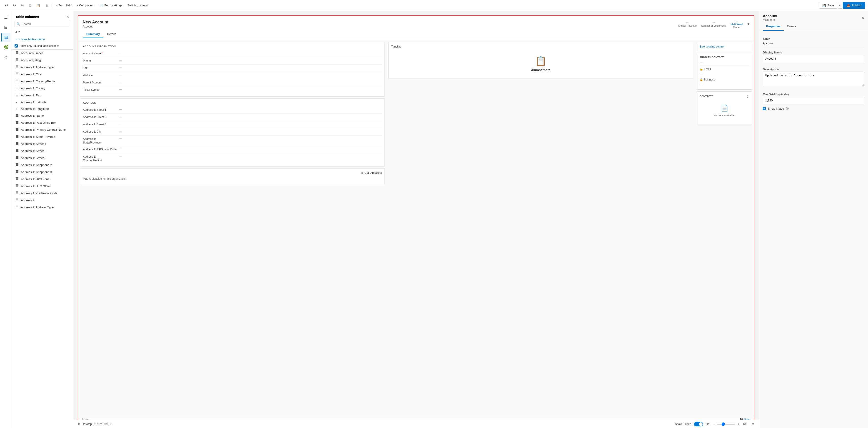 Image resolution: width=868 pixels, height=428 pixels. Describe the element at coordinates (726, 424) in the screenshot. I see `zoom-slider` at that location.